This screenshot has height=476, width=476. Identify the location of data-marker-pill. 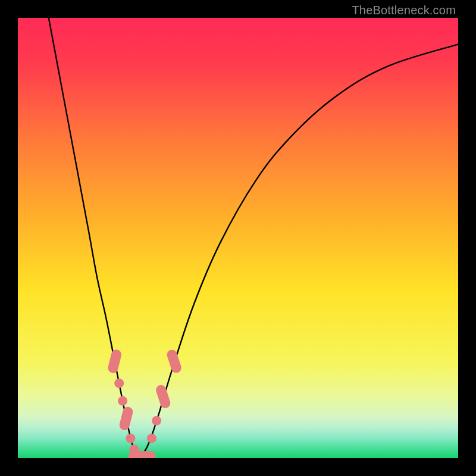
(146, 455).